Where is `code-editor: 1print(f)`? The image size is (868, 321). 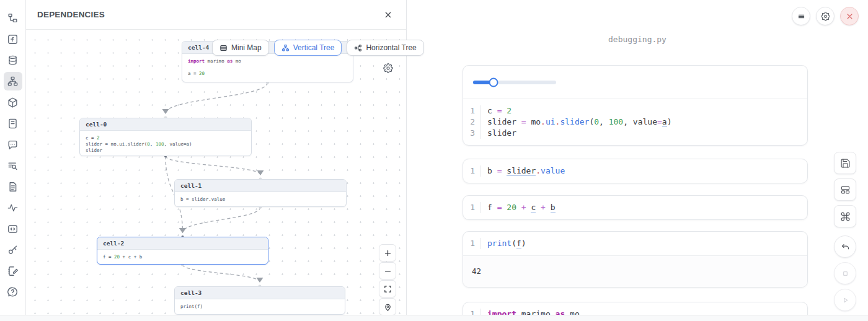 code-editor: 1print(f) is located at coordinates (635, 244).